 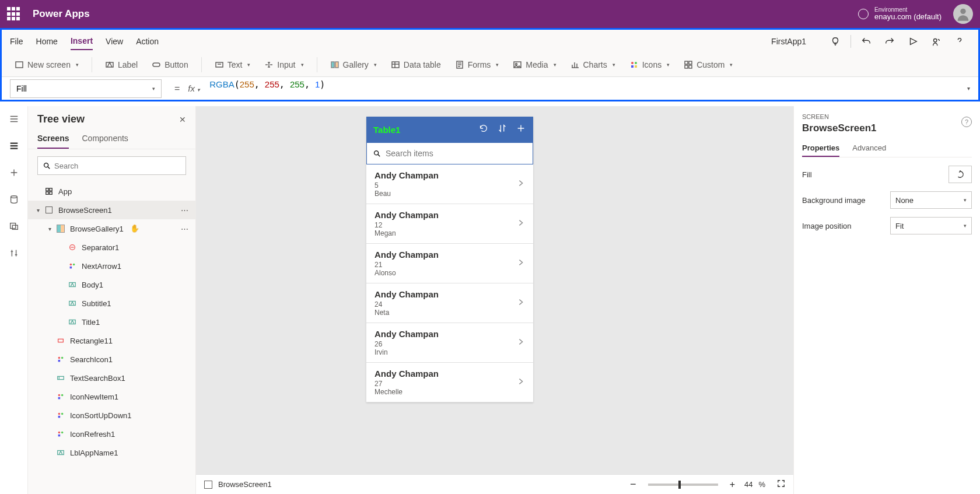 I want to click on tree-search-box, so click(x=112, y=166).